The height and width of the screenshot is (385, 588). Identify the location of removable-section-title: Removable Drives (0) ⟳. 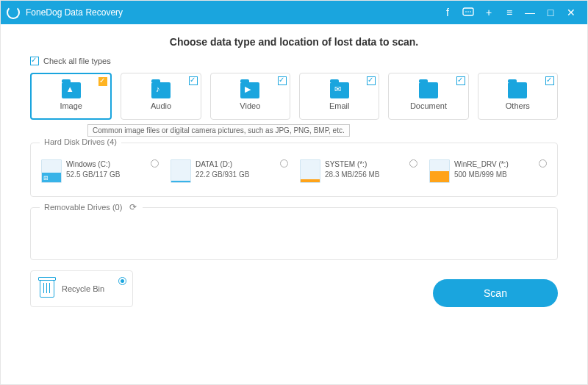
(91, 207).